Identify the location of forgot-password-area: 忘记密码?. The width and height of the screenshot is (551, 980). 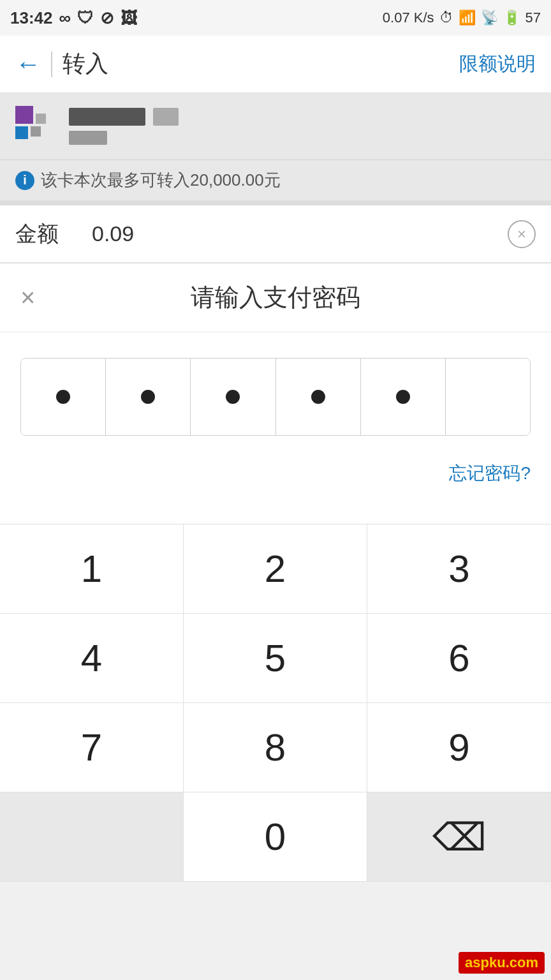
(276, 486).